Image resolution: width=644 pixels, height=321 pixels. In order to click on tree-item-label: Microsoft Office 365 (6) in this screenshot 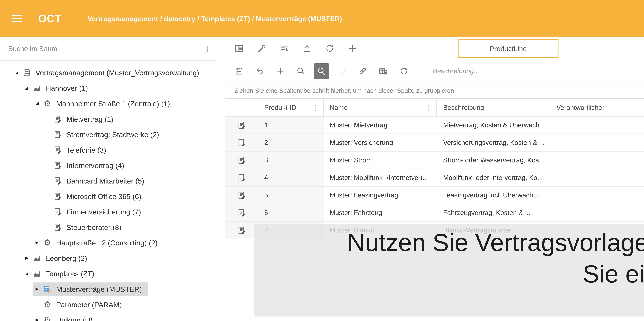, I will do `click(104, 196)`.